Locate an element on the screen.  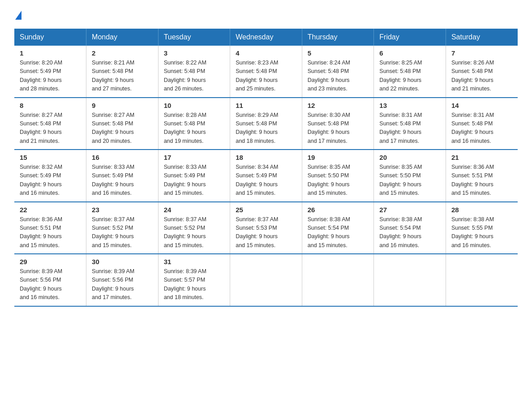
calendar-cell: 5 Sunrise: 8:24 AMSunset: 5:48 PMDayligh… is located at coordinates (338, 72).